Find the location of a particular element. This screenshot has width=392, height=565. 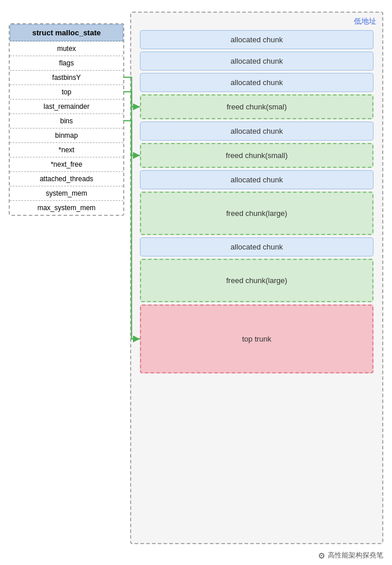

chunk-chunk10: freed chunk(large) is located at coordinates (257, 280).